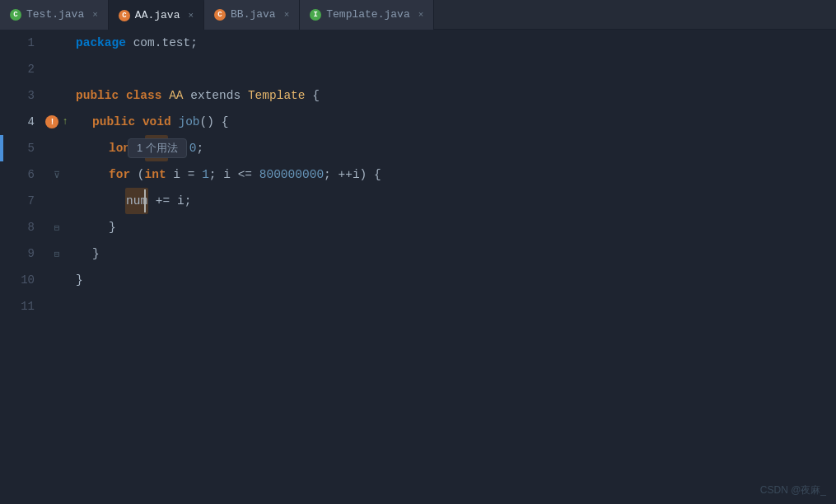  What do you see at coordinates (453, 227) in the screenshot?
I see `code-line-8: }` at bounding box center [453, 227].